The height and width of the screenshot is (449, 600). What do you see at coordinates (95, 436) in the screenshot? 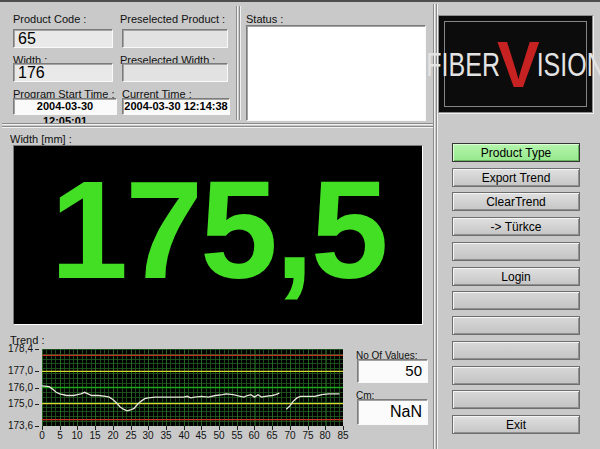
I see `x-tick-label: 15` at bounding box center [95, 436].